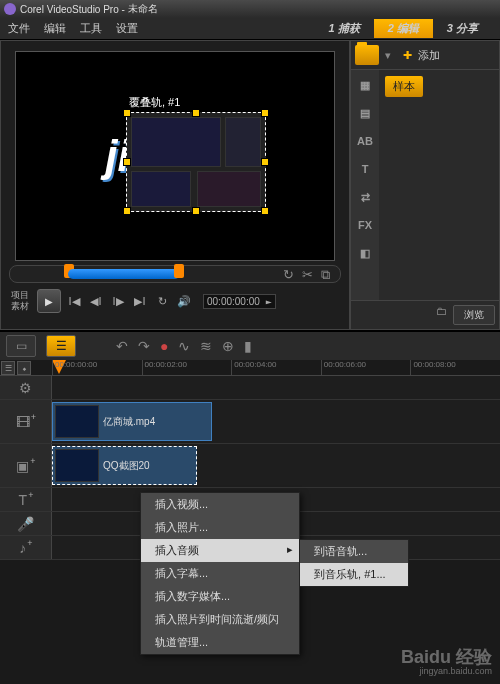 This screenshot has height=684, width=500. What do you see at coordinates (344, 28) in the screenshot?
I see `step-capture: 1 捕获` at bounding box center [344, 28].